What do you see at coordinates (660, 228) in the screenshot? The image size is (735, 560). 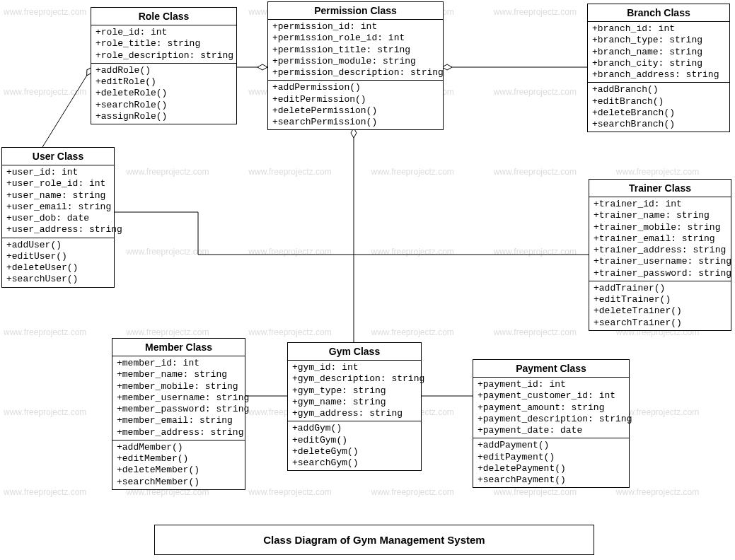 I see `uml-row: +trainer_mobile: string` at bounding box center [660, 228].